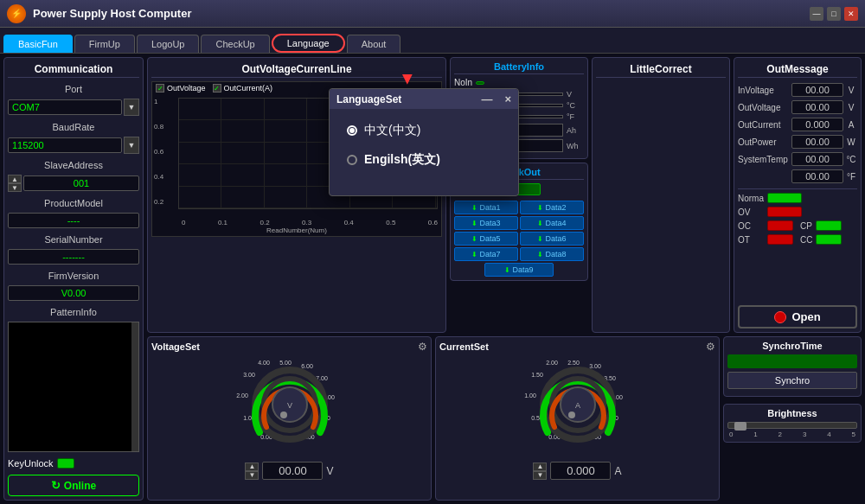 The width and height of the screenshot is (865, 504). Describe the element at coordinates (368, 99) in the screenshot. I see `modal-title: LanguageSet` at that location.